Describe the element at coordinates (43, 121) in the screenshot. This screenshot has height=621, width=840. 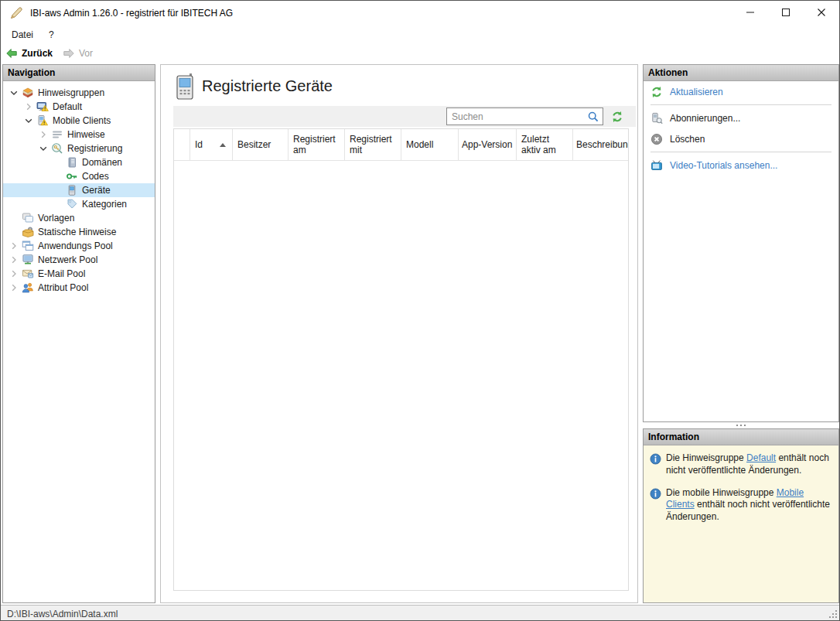
I see `phone-warning-icon` at that location.